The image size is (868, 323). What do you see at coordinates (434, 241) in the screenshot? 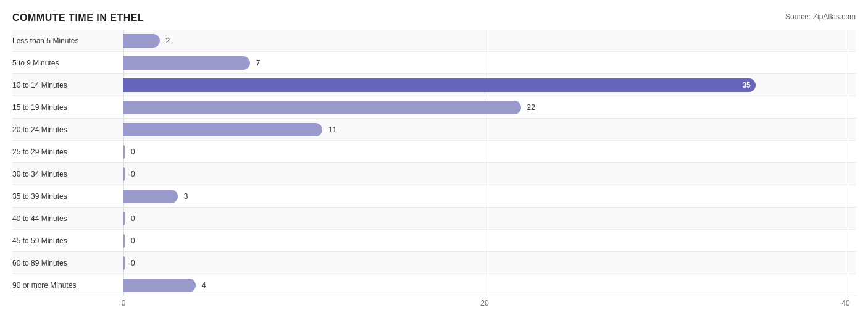
I see `table-row: 45 to 59 Minutes0` at bounding box center [434, 241].